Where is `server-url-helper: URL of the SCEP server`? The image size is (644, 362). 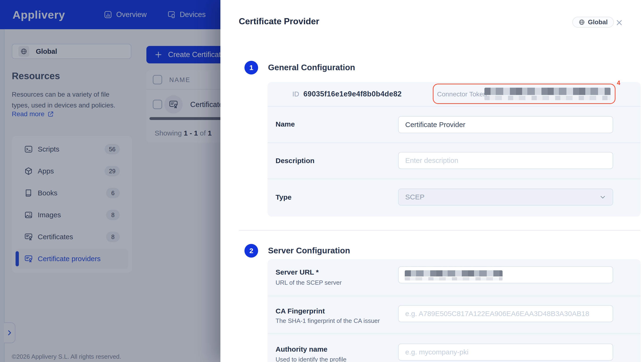 server-url-helper: URL of the SCEP server is located at coordinates (308, 282).